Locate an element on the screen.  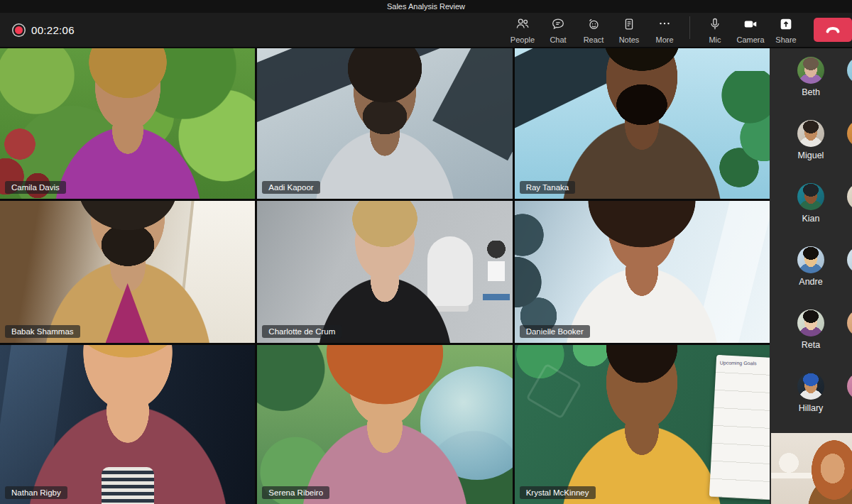
self-video-tile is located at coordinates (812, 469).